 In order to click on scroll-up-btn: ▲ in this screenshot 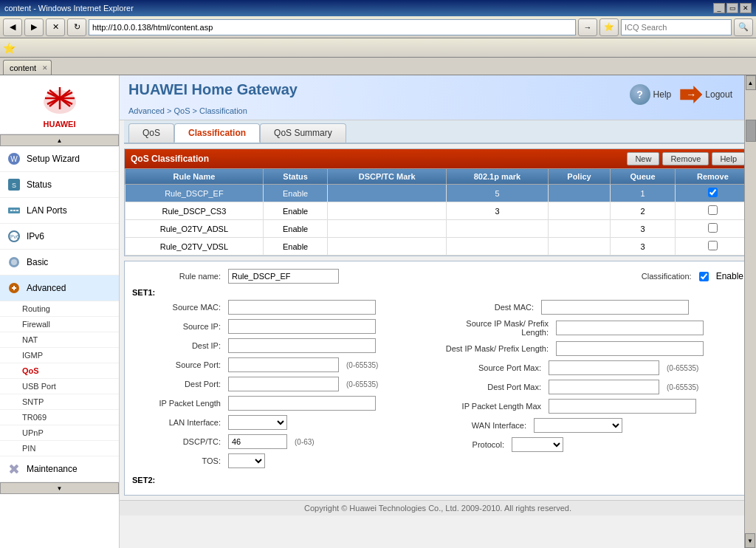, I will do `click(751, 83)`.